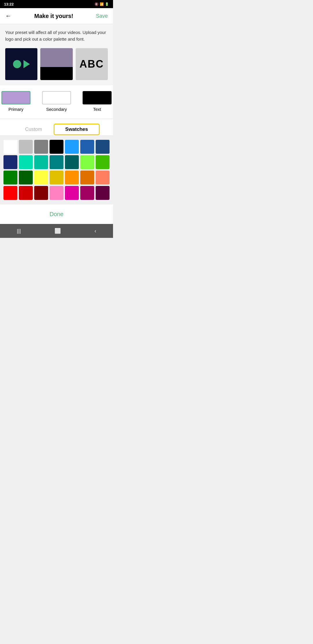 Image resolution: width=313 pixels, height=644 pixels. Describe the element at coordinates (17, 64) in the screenshot. I see `video-circle-icon` at that location.